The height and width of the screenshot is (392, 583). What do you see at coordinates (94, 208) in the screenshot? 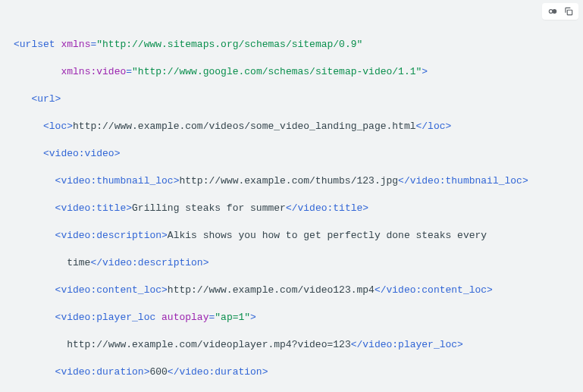
I see `tag-title-open: <video:title>` at bounding box center [94, 208].